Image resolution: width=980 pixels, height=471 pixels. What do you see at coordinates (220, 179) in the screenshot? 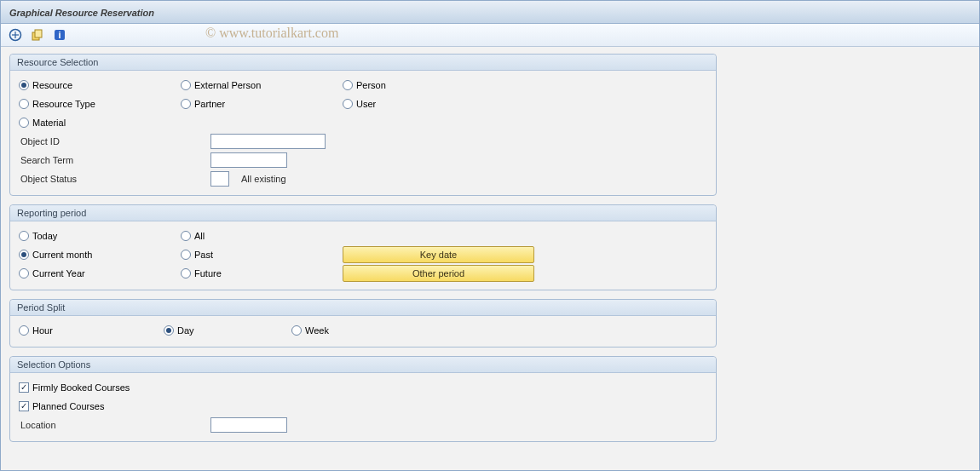
I see `object-status-input` at bounding box center [220, 179].